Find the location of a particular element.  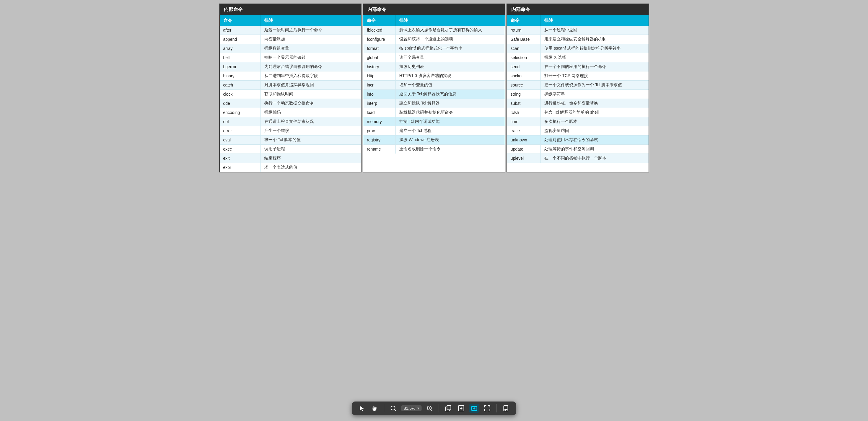

table-row: rename重命名或删除一个命令 is located at coordinates (434, 150).